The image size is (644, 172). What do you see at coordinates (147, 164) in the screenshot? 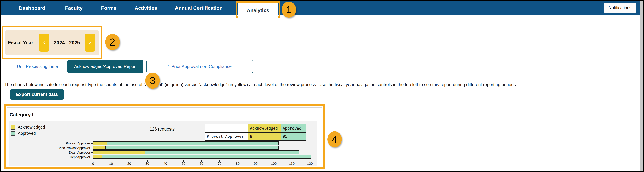
I see `x-axis-tick-label: 30` at bounding box center [147, 164].